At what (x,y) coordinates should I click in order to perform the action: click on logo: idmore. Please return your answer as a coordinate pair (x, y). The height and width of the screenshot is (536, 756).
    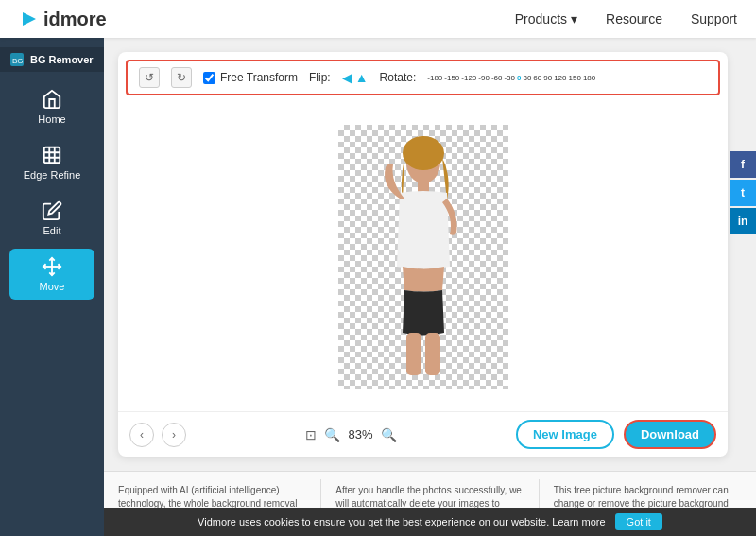
    Looking at the image, I should click on (62, 19).